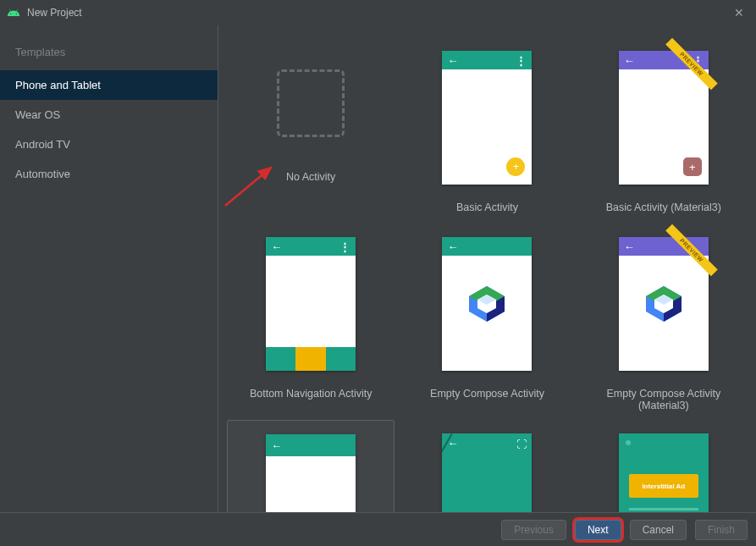 The width and height of the screenshot is (756, 546). I want to click on previous-button: Previous, so click(533, 530).